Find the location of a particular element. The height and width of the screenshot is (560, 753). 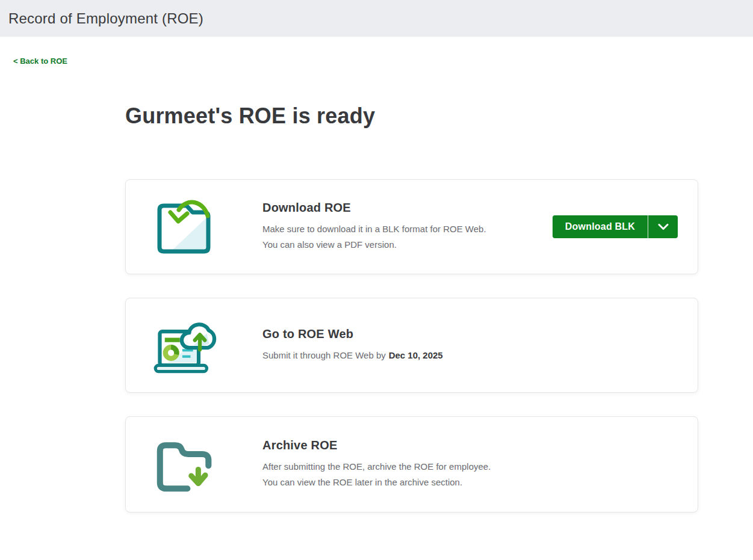

document-download-icon is located at coordinates (184, 227).